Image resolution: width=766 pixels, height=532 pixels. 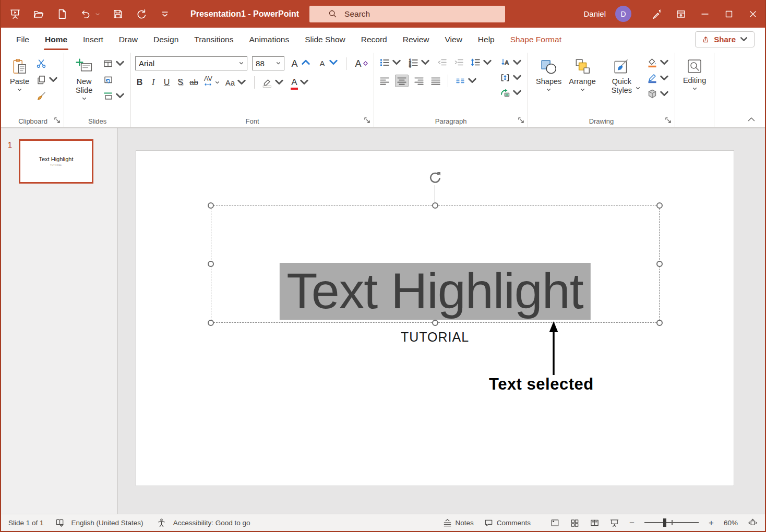 What do you see at coordinates (301, 64) in the screenshot?
I see `grow-font-button: A` at bounding box center [301, 64].